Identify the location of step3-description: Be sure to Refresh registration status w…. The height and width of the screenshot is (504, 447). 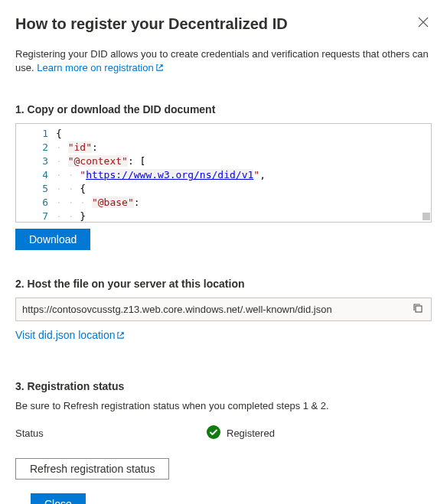
(224, 405).